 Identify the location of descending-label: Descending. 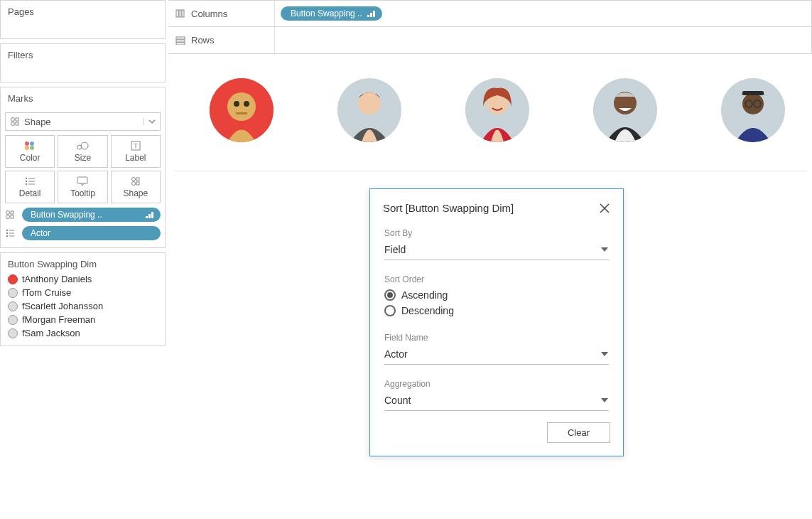
(428, 311).